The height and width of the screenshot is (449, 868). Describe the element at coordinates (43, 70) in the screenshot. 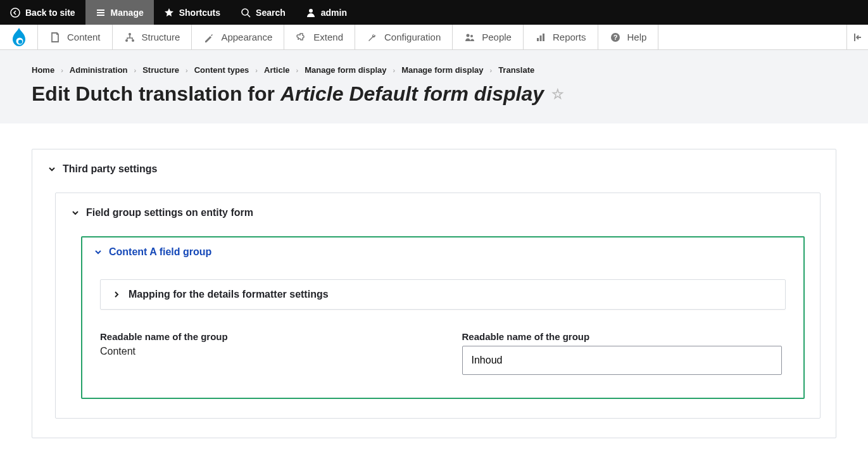

I see `breadcrumb-link: Home` at that location.